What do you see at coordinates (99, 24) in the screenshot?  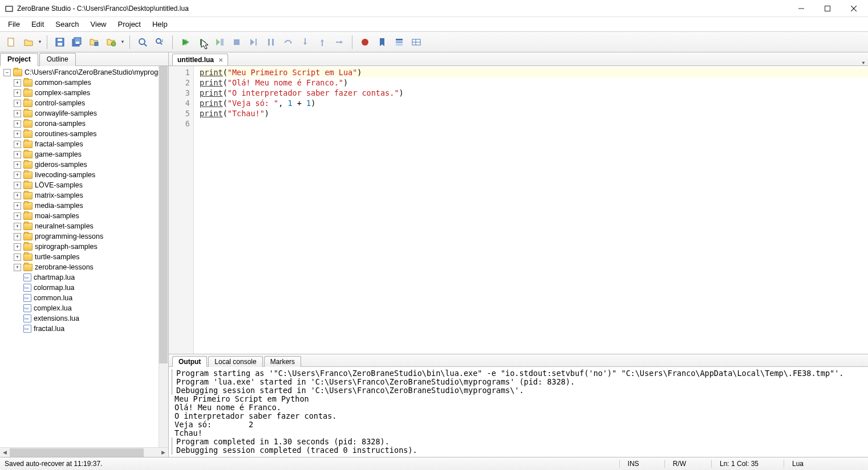 I see `menu-view: View` at bounding box center [99, 24].